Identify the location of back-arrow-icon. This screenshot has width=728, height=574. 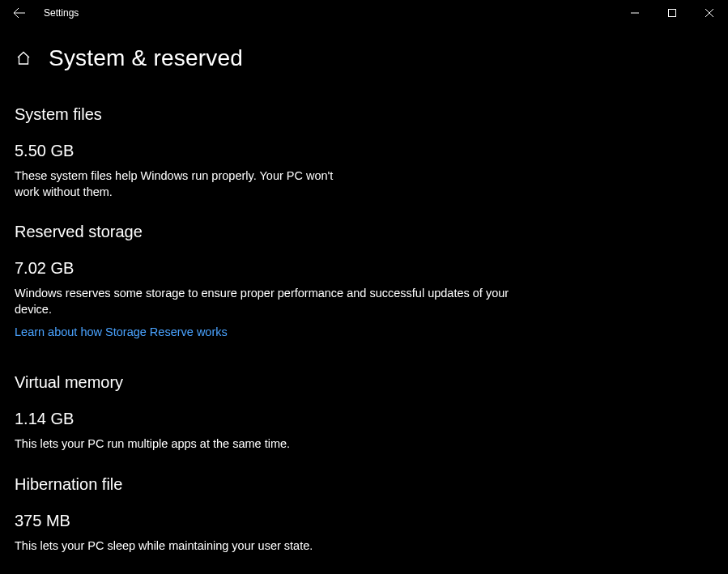
(19, 13).